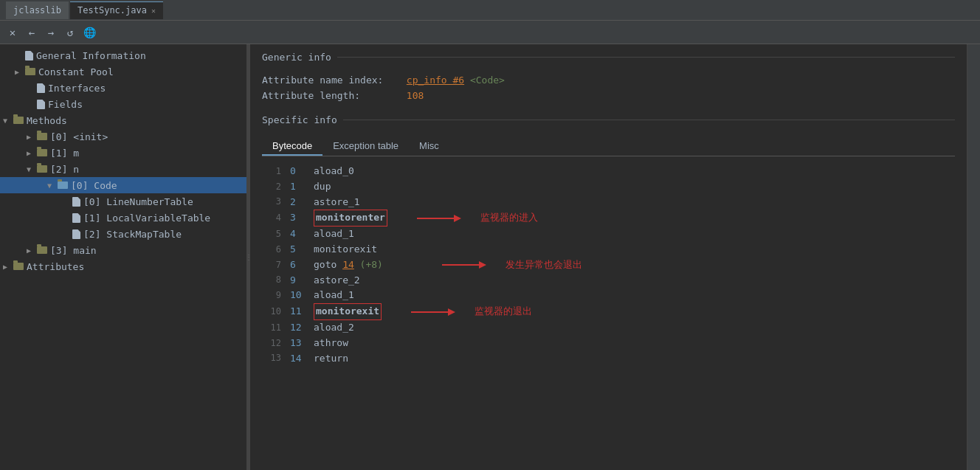  I want to click on bc-instr-aload1b: aload_1, so click(334, 295).